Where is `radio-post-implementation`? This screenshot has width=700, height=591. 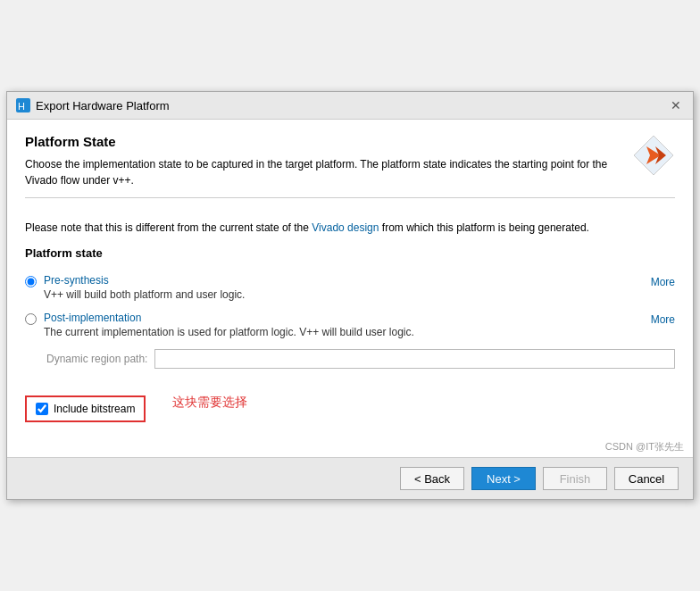 radio-post-implementation is located at coordinates (30, 320).